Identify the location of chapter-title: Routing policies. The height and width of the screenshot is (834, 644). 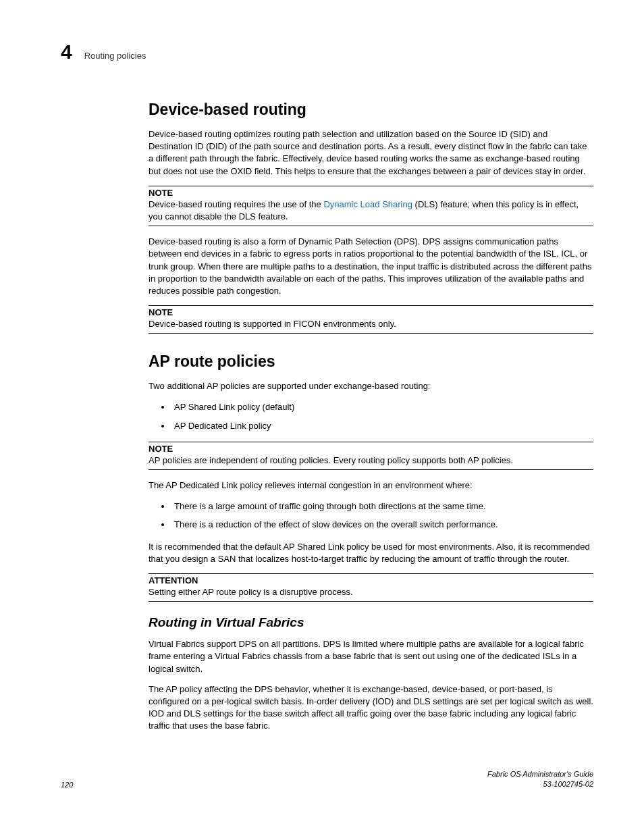
(115, 55).